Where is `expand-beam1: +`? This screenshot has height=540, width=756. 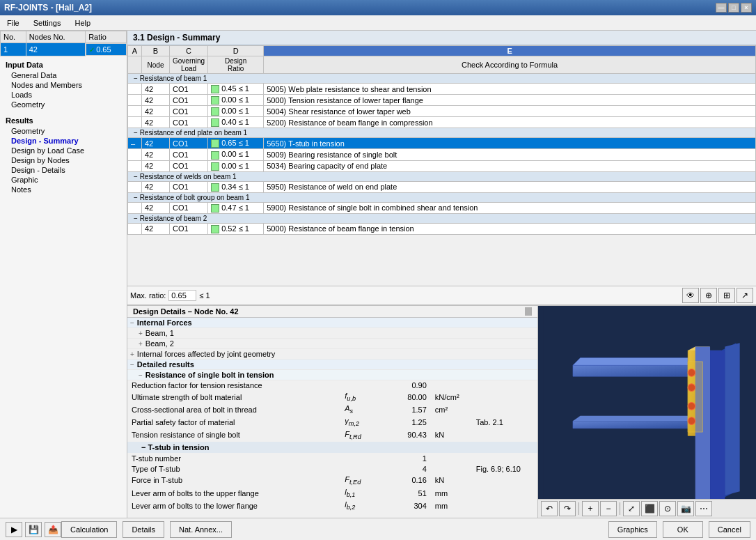
expand-beam1: + is located at coordinates (141, 333).